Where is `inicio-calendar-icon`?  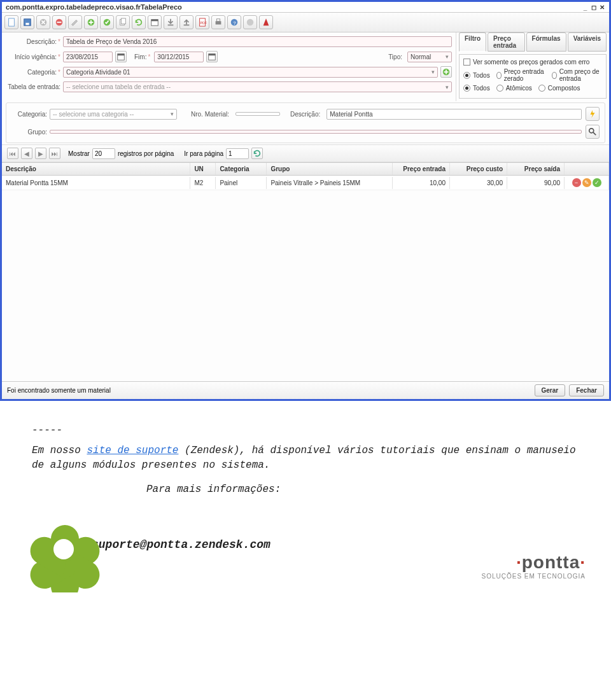
inicio-calendar-icon is located at coordinates (121, 57).